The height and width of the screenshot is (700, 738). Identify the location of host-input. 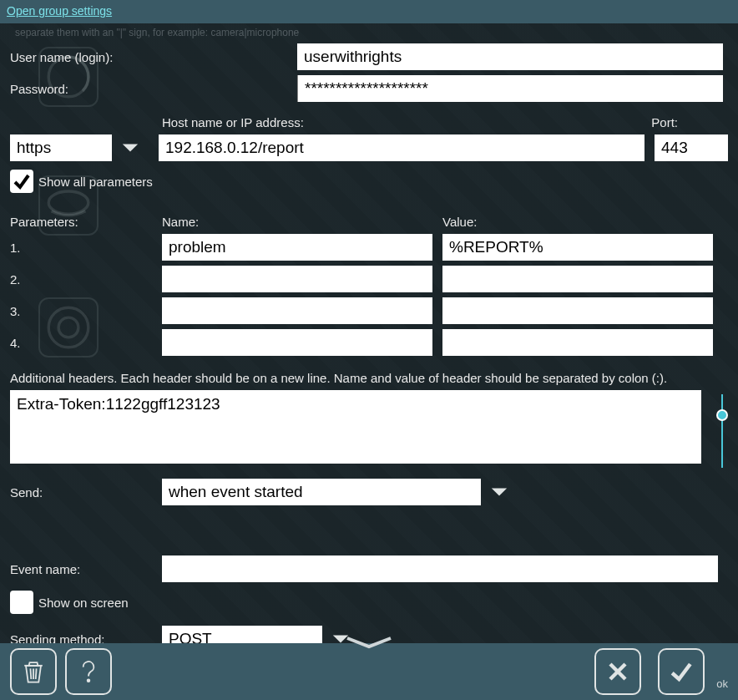
(402, 148).